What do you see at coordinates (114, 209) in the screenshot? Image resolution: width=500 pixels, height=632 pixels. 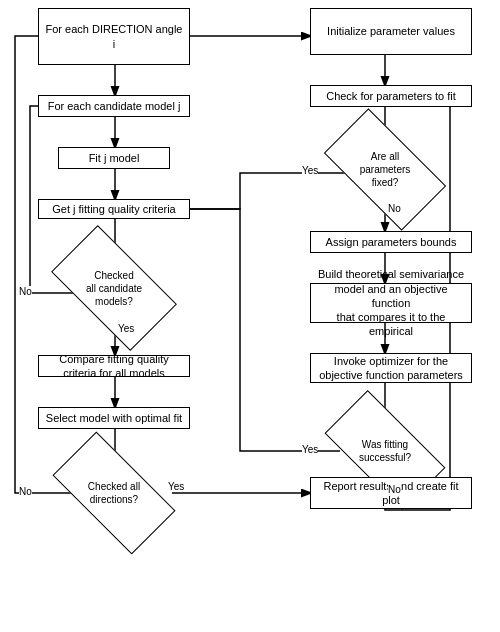 I see `fitting-quality-box: Get j fitting quality criteria` at bounding box center [114, 209].